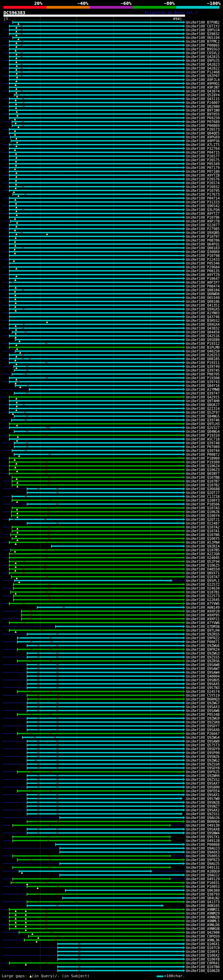 The width and height of the screenshot is (223, 980). I want to click on alignment-row: UniRef100_Q84QE5, so click(111, 133).